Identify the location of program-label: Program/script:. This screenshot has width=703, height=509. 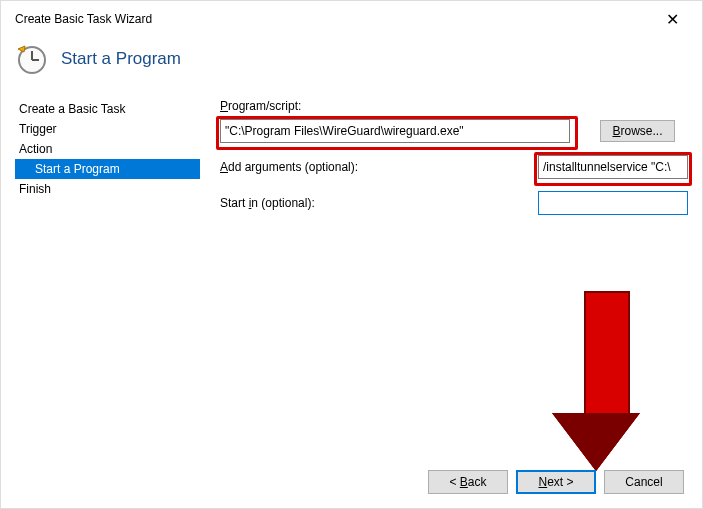
(454, 106).